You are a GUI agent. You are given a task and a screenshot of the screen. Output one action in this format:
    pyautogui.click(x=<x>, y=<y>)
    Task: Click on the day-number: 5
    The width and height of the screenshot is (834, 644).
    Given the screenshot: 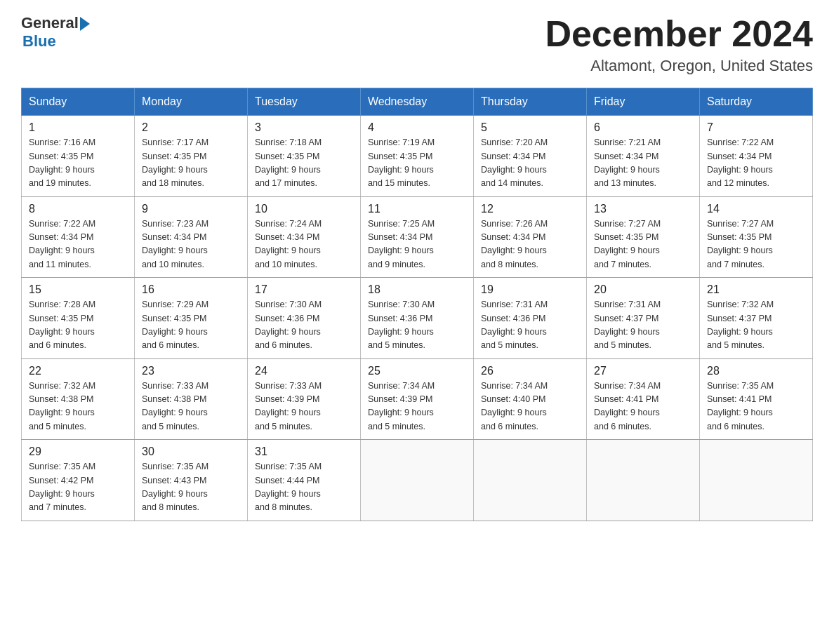 What is the action you would take?
    pyautogui.click(x=530, y=128)
    